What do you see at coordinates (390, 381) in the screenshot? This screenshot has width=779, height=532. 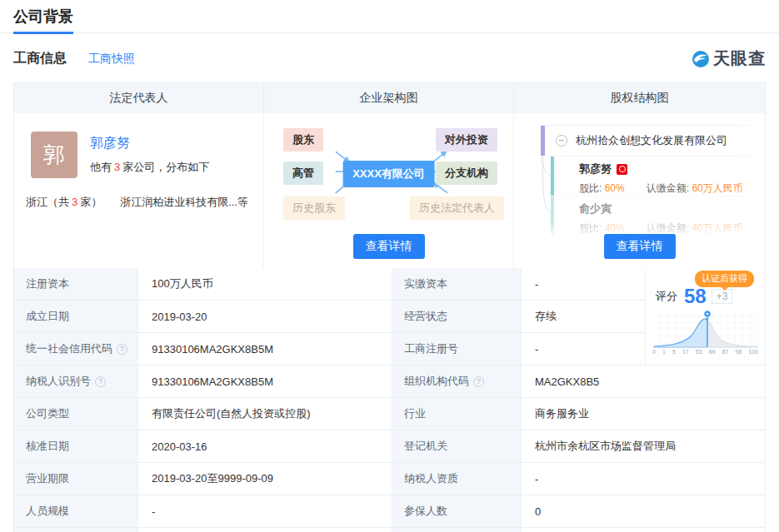 I see `table-row: 纳税人识别号? 91330106MA2GKX8B5M 组织机构代码? MA2GK…` at bounding box center [390, 381].